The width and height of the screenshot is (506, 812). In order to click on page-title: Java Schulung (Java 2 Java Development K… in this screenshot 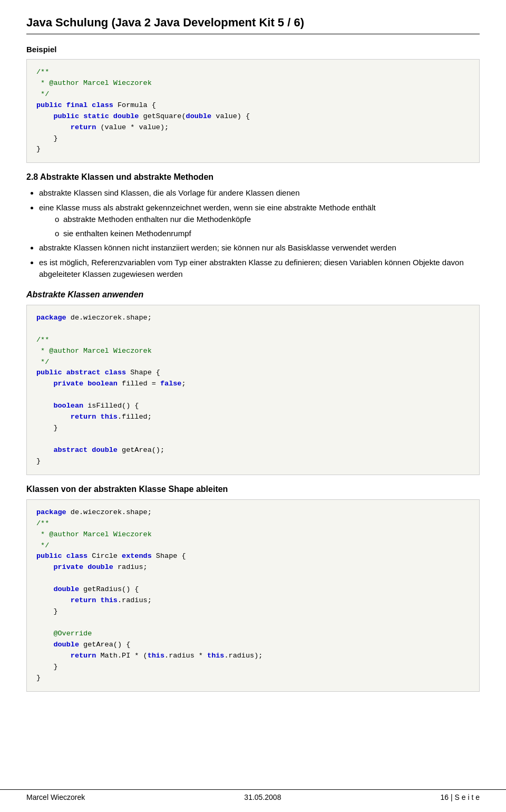, I will do `click(253, 25)`.